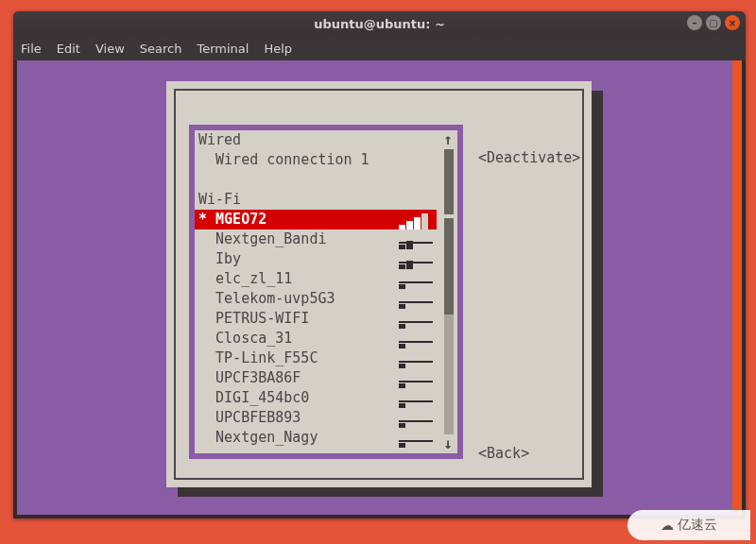  I want to click on list-item: UPCBFEB893, so click(316, 417).